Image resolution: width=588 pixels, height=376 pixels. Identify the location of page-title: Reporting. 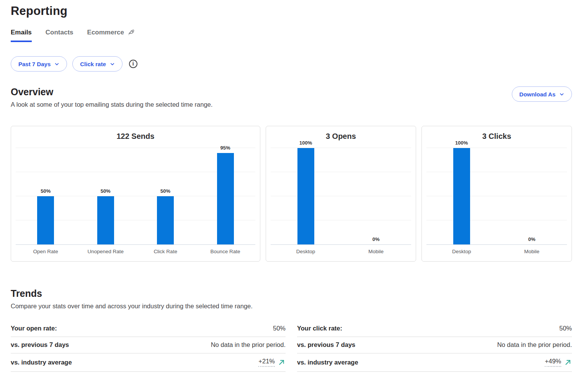
(291, 9).